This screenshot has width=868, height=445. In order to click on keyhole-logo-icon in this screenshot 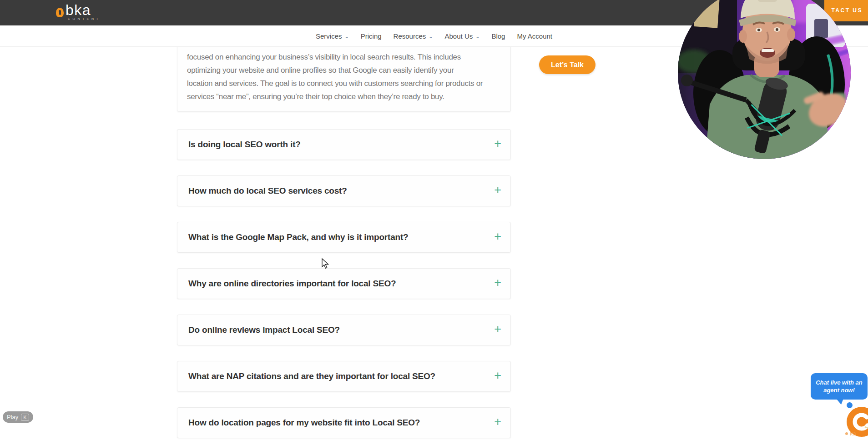, I will do `click(60, 13)`.